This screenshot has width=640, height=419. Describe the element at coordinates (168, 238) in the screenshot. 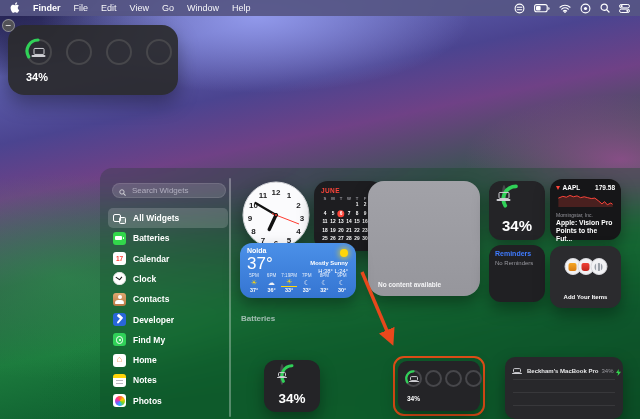

I see `sidebar-item-batteries: Batteries` at that location.